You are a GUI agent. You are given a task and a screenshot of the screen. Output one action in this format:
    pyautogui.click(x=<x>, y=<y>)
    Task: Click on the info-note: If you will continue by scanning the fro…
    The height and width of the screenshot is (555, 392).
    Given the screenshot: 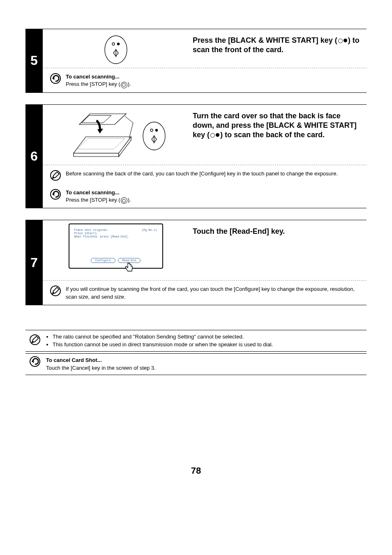 What is the action you would take?
    pyautogui.click(x=205, y=294)
    